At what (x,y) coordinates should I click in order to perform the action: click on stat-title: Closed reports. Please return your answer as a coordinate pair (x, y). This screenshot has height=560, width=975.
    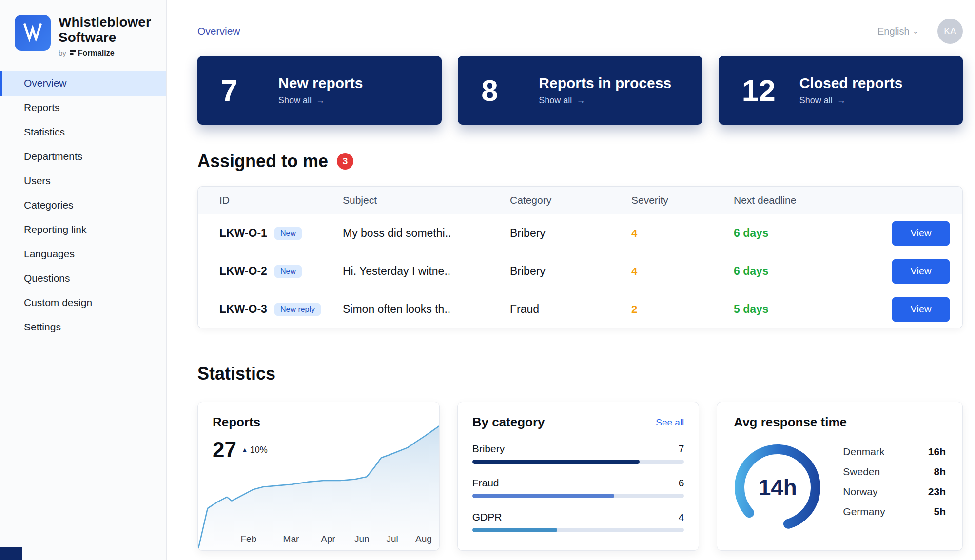
    Looking at the image, I should click on (851, 83).